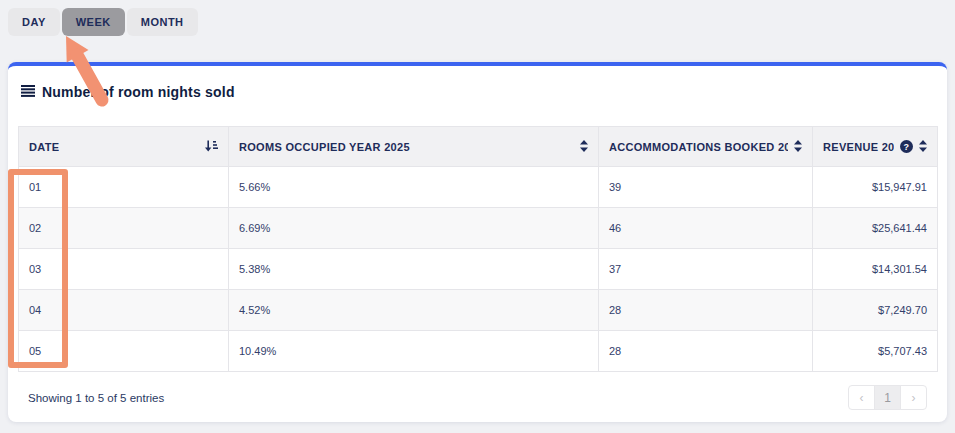  What do you see at coordinates (44, 147) in the screenshot?
I see `column-label: DATE` at bounding box center [44, 147].